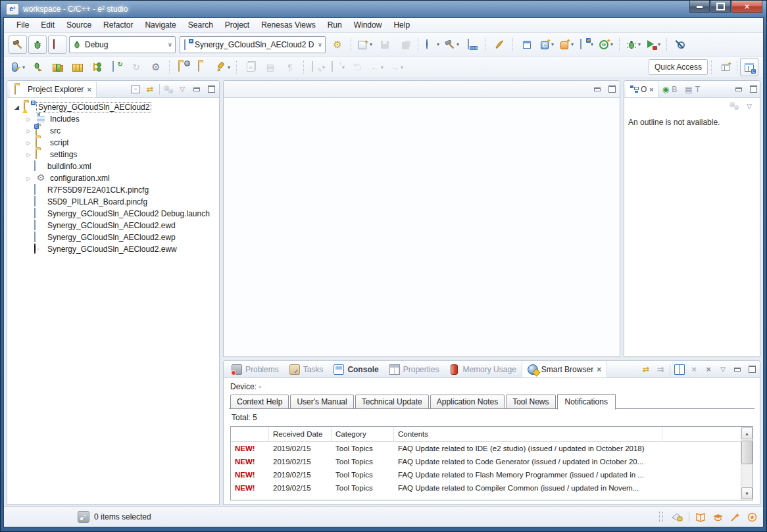  Describe the element at coordinates (670, 89) in the screenshot. I see `tab-breakpoints: ◉ B` at that location.